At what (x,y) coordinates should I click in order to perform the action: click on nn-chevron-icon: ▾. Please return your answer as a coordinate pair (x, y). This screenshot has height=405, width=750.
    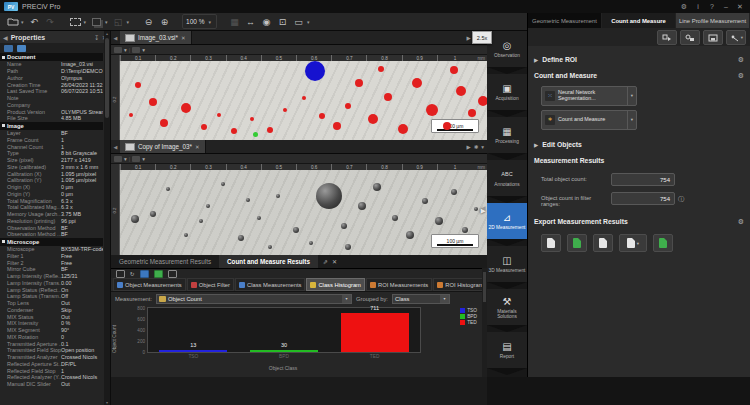
    Looking at the image, I should click on (630, 96).